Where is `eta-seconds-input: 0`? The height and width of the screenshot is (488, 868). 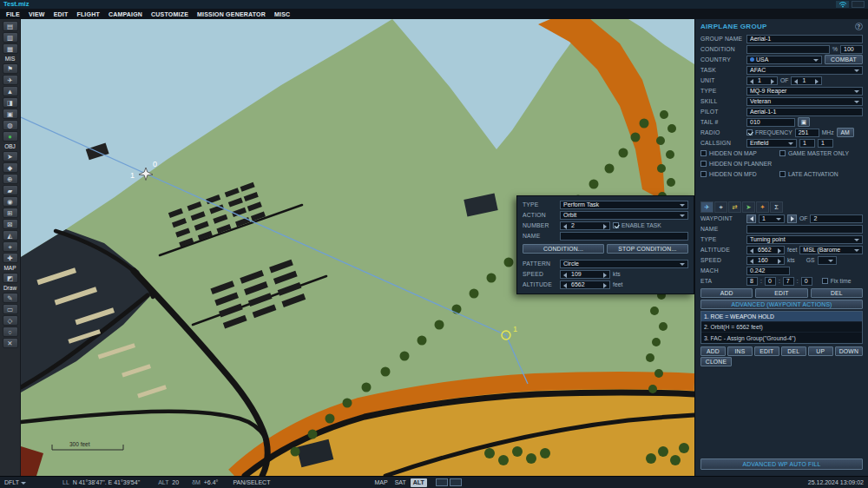
eta-seconds-input: 0 is located at coordinates (807, 281).